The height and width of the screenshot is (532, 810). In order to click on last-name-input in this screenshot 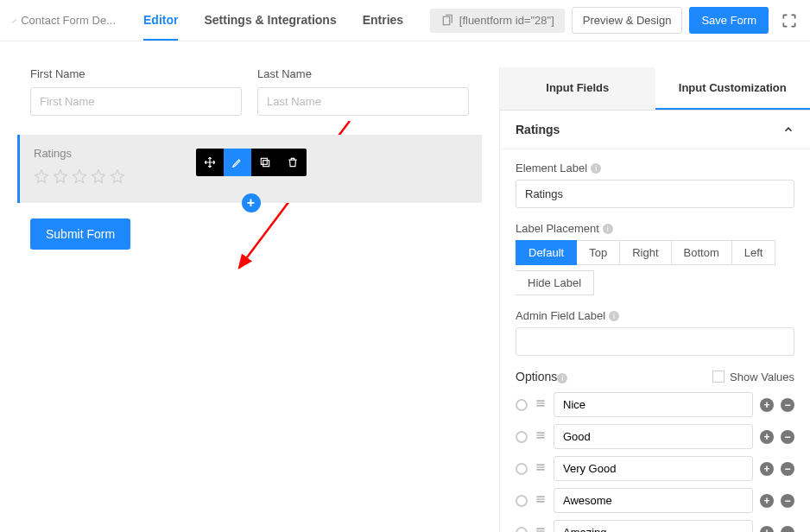, I will do `click(363, 102)`.